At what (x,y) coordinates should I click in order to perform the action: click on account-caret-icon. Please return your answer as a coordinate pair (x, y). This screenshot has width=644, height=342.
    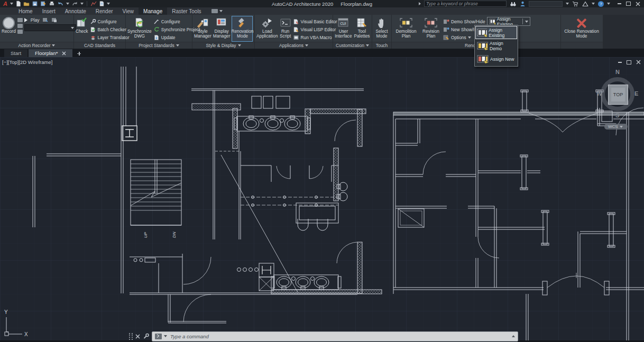
    Looking at the image, I should click on (567, 4).